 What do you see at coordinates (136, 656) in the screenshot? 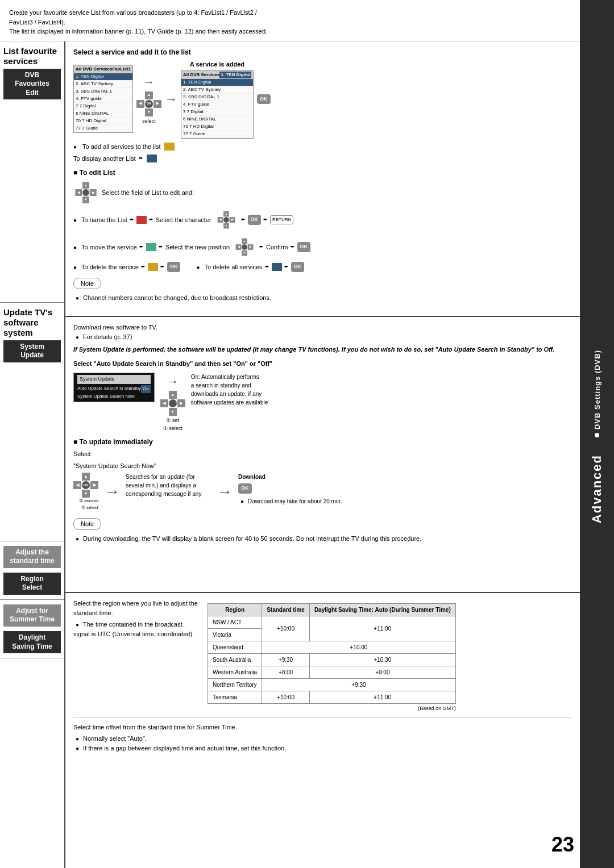
I see `region-desc-area: Select the region where you live to adju…` at bounding box center [136, 656].